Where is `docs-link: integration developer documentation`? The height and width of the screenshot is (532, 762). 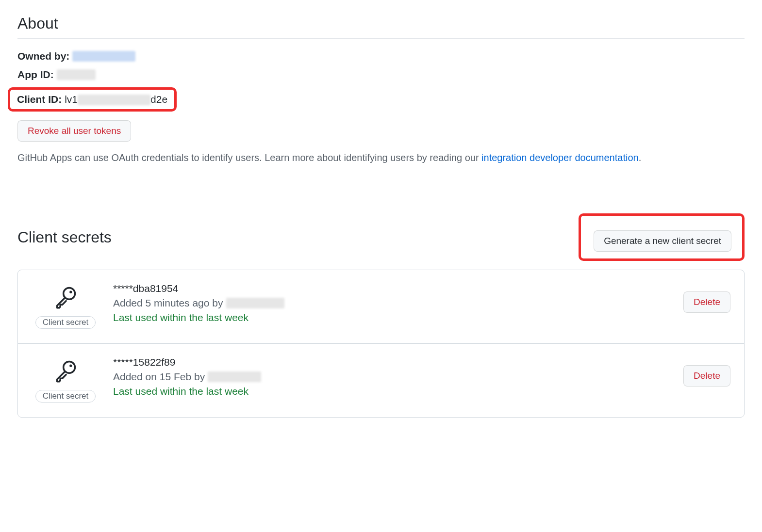
docs-link: integration developer documentation is located at coordinates (560, 158).